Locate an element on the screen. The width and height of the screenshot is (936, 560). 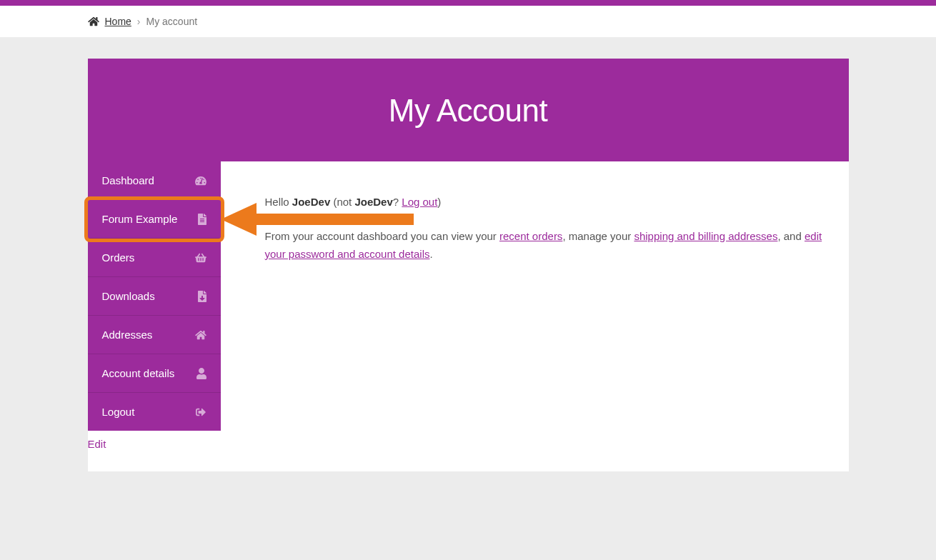
addresses-link: shipping and billing addresses is located at coordinates (706, 236).